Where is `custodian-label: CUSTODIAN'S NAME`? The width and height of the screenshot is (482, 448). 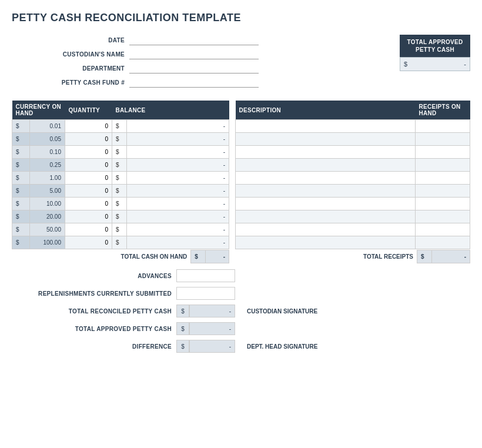
custodian-label: CUSTODIAN'S NAME is located at coordinates (71, 54).